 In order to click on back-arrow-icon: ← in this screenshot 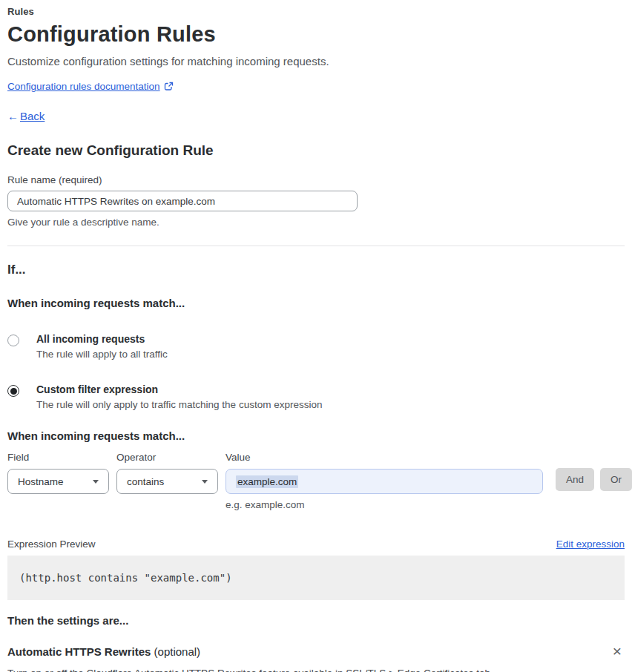, I will do `click(13, 116)`.